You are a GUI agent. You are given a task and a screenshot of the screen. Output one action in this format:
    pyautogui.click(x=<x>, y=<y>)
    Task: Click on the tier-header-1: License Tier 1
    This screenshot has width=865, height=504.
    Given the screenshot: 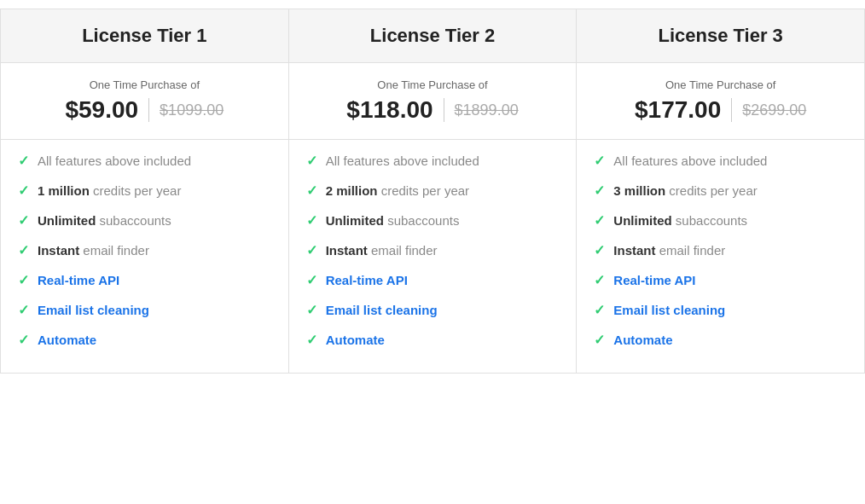 What is the action you would take?
    pyautogui.click(x=145, y=36)
    